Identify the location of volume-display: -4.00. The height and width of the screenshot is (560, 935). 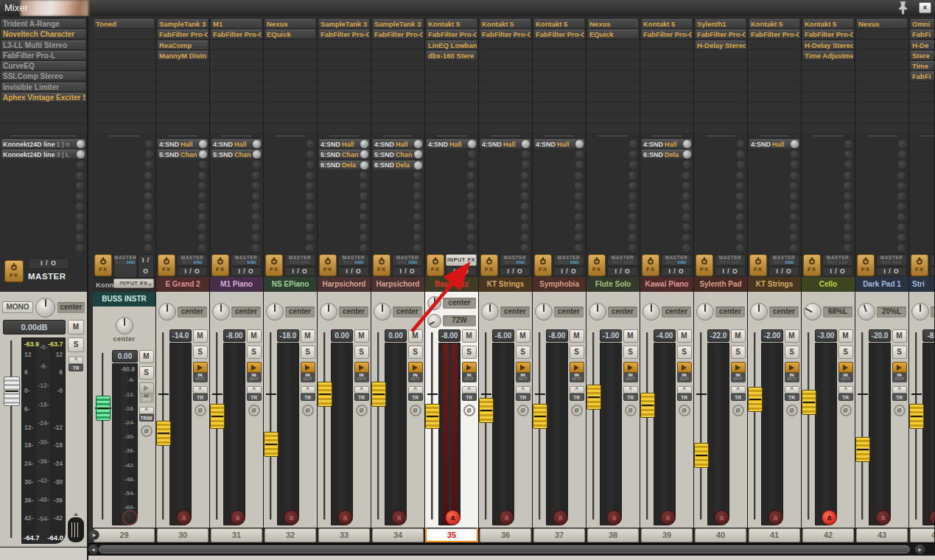
(665, 336).